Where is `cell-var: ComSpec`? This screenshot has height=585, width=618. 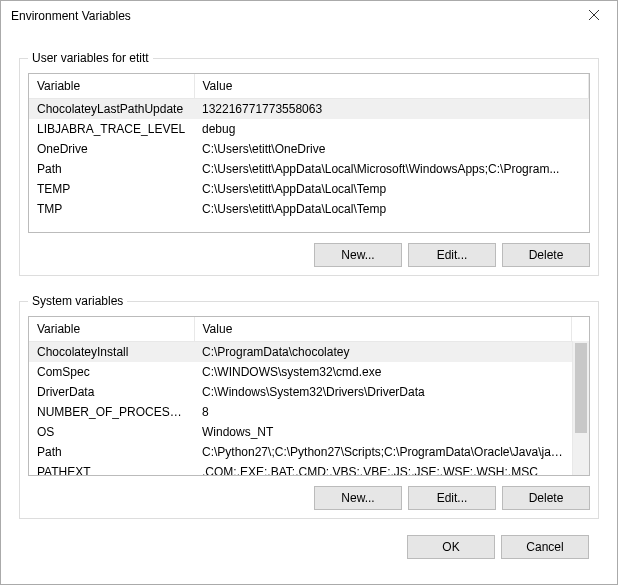 cell-var: ComSpec is located at coordinates (112, 372).